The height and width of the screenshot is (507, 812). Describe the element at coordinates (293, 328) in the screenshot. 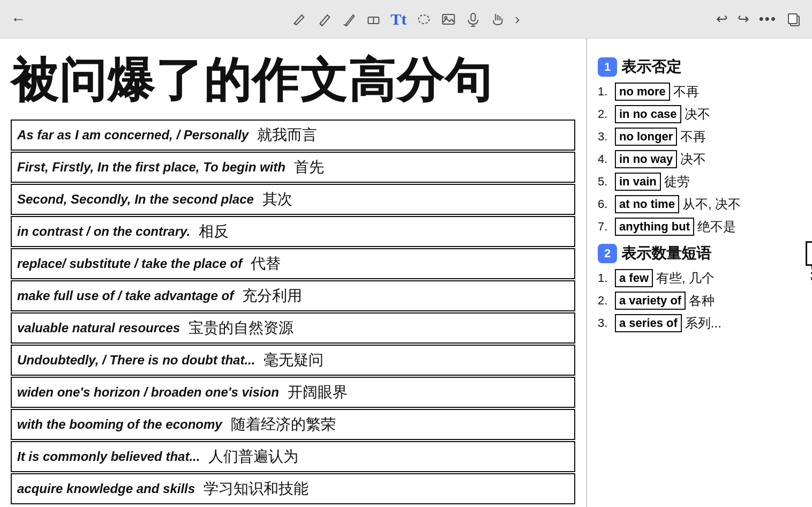

I see `phrase-row: valuable natural resources宝贵的自然资源` at that location.